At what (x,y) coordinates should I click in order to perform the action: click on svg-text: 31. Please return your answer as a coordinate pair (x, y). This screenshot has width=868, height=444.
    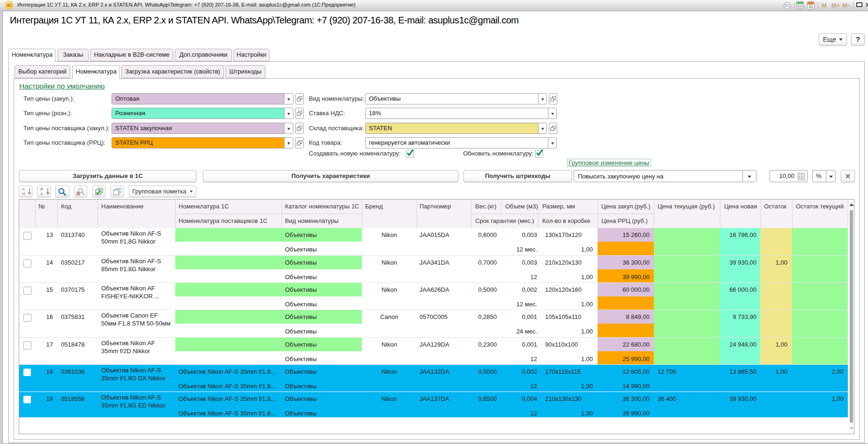
    Looking at the image, I should click on (811, 7).